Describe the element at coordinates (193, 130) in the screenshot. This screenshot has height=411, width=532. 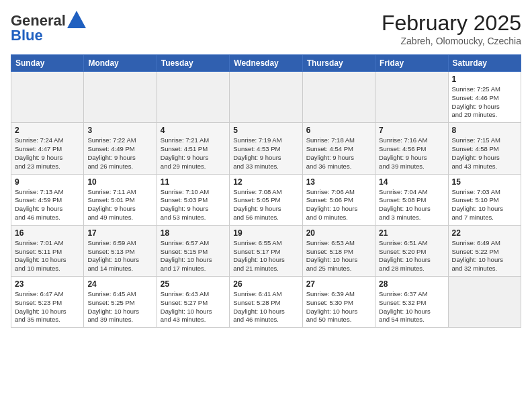
I see `day-number: 4` at that location.